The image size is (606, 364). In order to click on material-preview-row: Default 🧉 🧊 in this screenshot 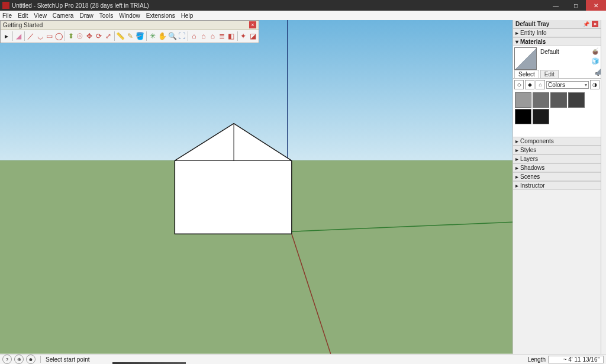, I will do `click(557, 58)`.